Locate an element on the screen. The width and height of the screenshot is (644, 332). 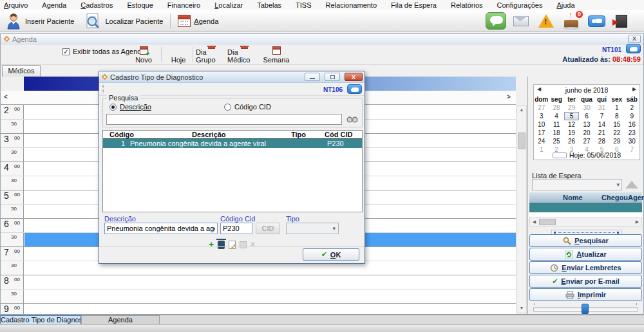
calendar-day: 23 is located at coordinates (632, 133).